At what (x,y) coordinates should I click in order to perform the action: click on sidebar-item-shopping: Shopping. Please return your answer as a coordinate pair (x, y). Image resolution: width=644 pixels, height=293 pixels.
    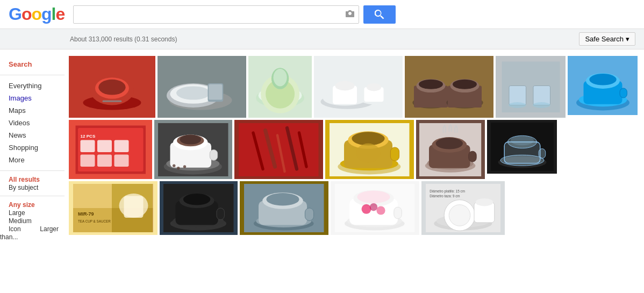
    Looking at the image, I should click on (32, 147).